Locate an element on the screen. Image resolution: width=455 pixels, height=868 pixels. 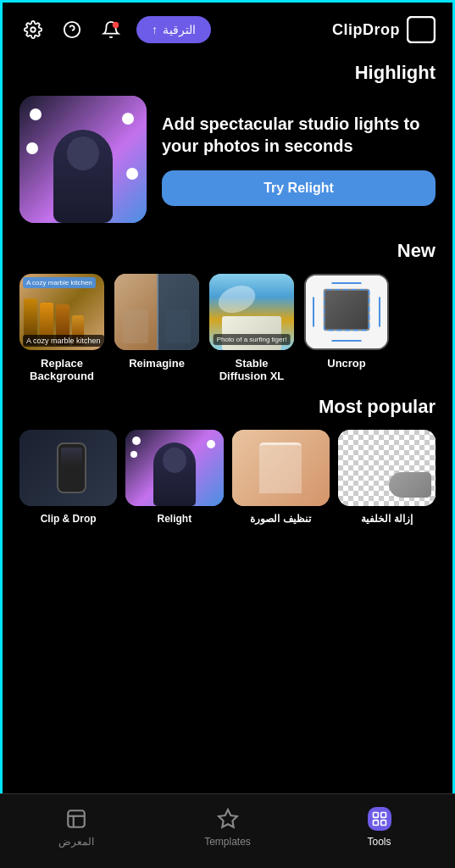
tool-cleanup: تنظيف الصورة is located at coordinates (281, 477).